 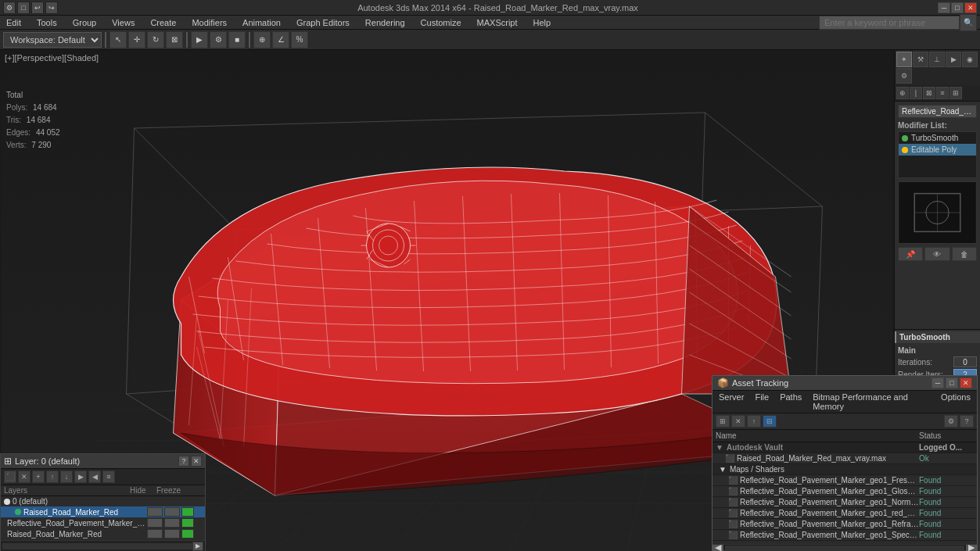 What do you see at coordinates (944, 8) in the screenshot?
I see `minimize-button: ─` at bounding box center [944, 8].